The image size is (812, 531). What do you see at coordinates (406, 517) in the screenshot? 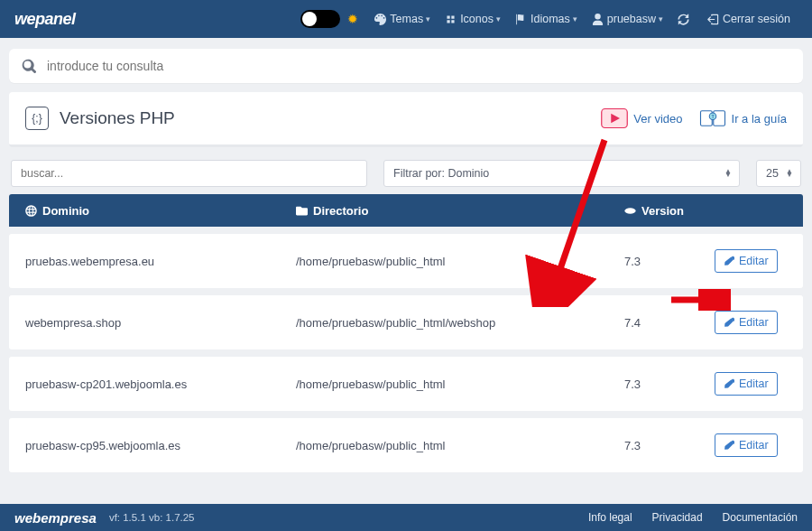
I see `footer: webempresa vf: 1.5.1 vb: 1.7.25 Info leg…` at bounding box center [406, 517].